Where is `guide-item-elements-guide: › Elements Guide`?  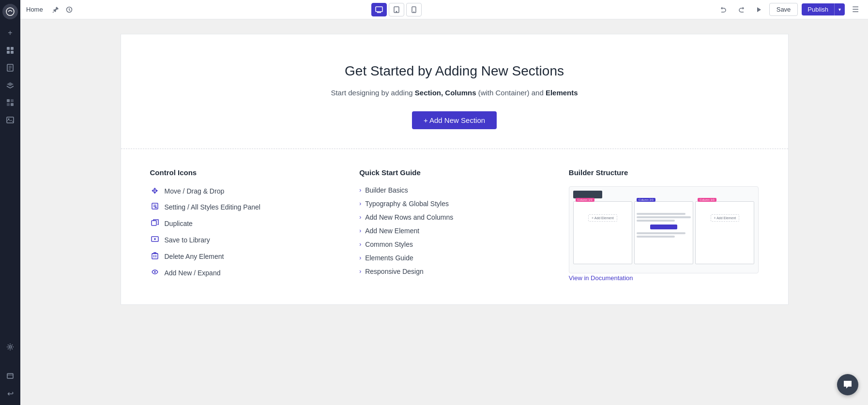 guide-item-elements-guide: › Elements Guide is located at coordinates (454, 258).